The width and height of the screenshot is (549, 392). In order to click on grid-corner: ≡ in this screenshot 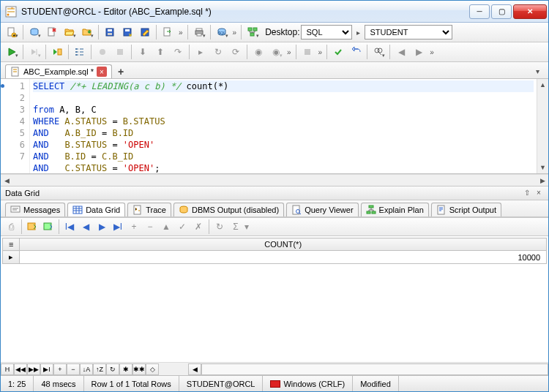, I will do `click(12, 244)`.